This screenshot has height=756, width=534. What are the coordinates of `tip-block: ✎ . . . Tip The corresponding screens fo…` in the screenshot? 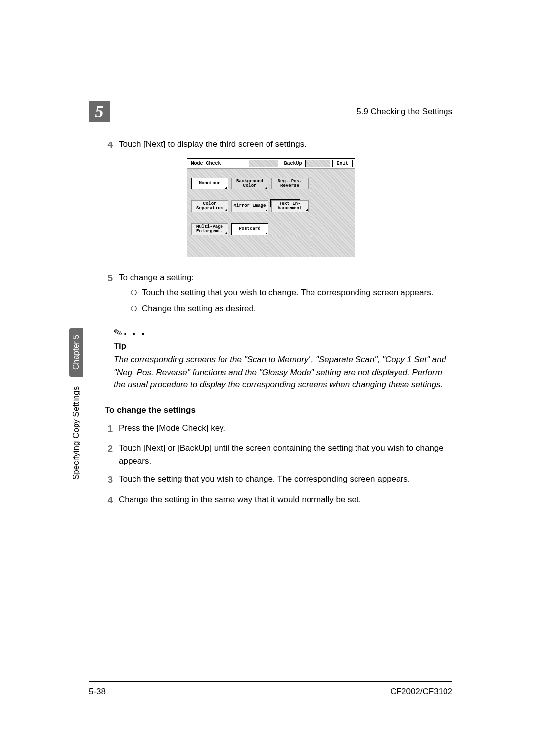 It's located at (283, 359).